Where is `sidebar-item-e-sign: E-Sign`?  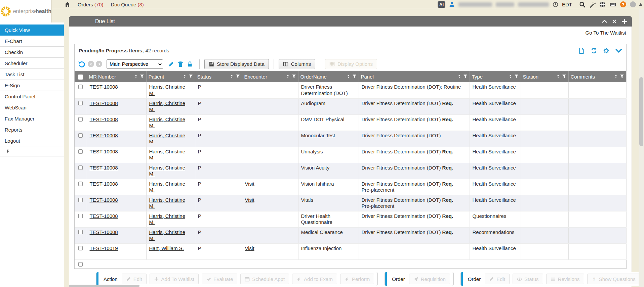
sidebar-item-e-sign: E-Sign is located at coordinates (32, 85).